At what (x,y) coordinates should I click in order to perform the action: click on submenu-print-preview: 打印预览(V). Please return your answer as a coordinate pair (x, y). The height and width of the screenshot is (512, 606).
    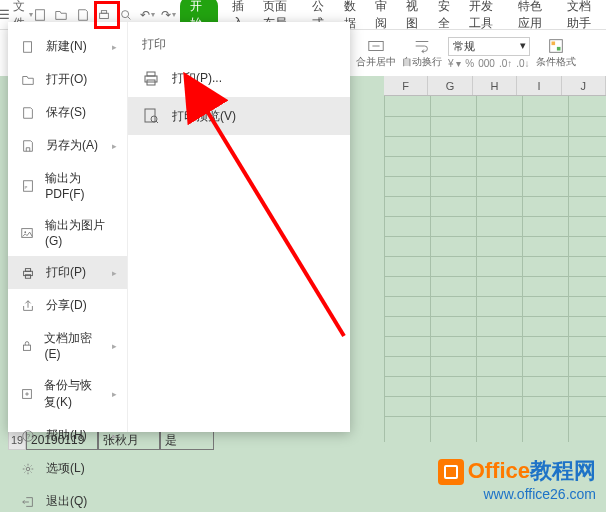
    Looking at the image, I should click on (239, 116).